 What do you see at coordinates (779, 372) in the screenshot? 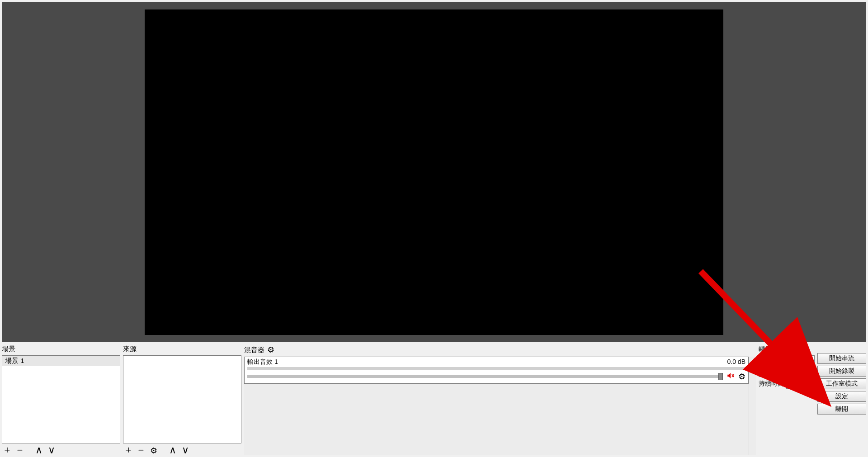
I see `remove-transition-button` at bounding box center [779, 372].